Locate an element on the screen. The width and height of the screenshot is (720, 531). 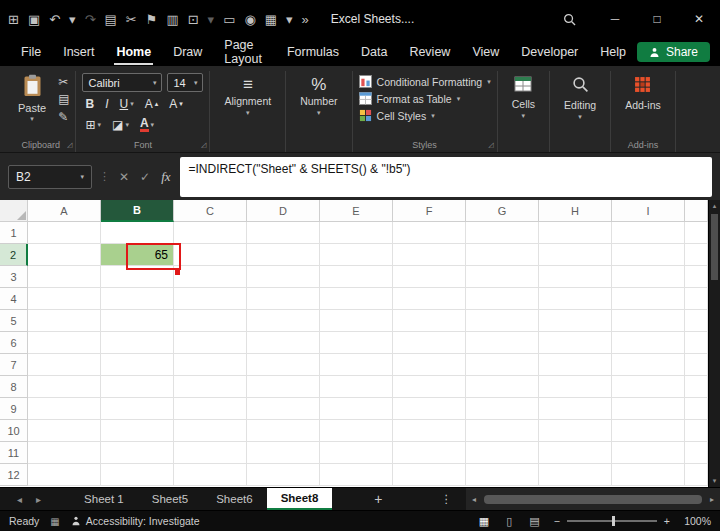
row-header-8: 8 is located at coordinates (14, 387).